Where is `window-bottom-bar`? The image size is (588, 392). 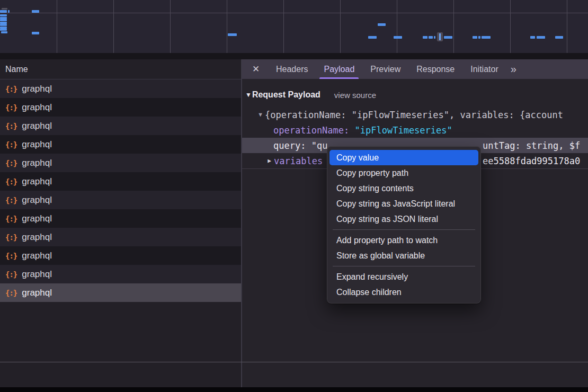
window-bottom-bar is located at coordinates (294, 390).